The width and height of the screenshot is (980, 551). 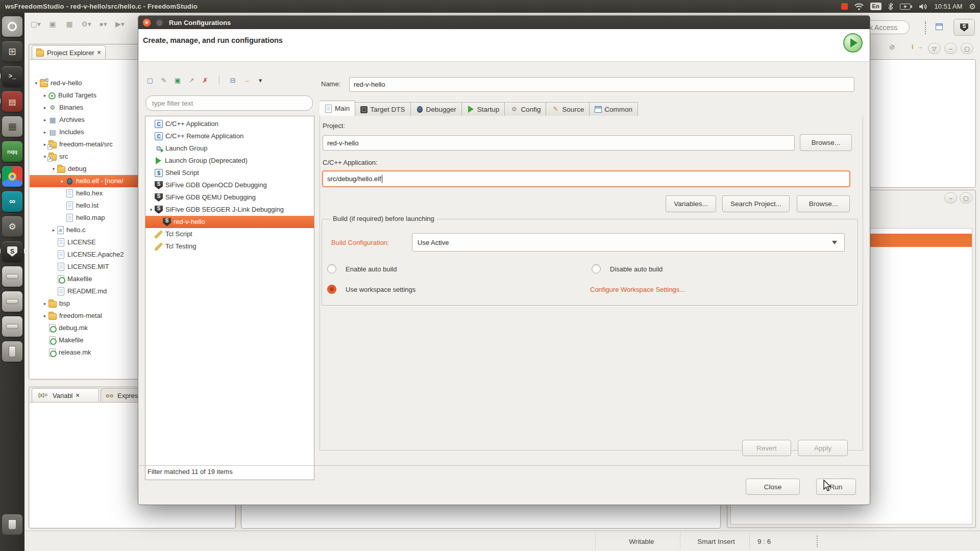 What do you see at coordinates (948, 6) in the screenshot?
I see `clock: 10:51 AM` at bounding box center [948, 6].